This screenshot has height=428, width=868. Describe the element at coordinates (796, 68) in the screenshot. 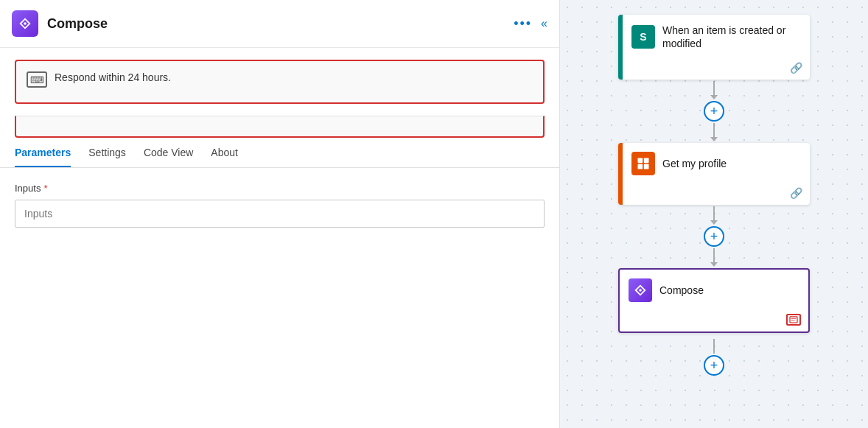

I see `trigger-link-icon: 🔗` at that location.